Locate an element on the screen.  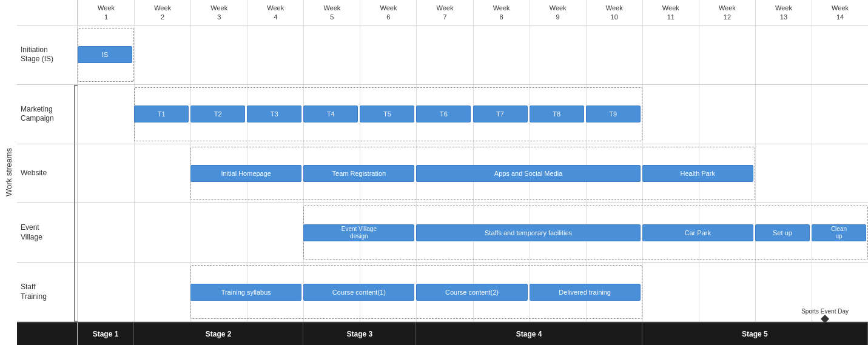
week-header-9: Week9 is located at coordinates (558, 12).